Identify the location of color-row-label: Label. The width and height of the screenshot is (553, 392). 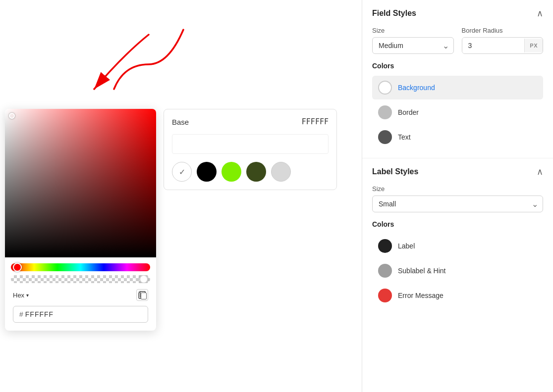
(458, 246).